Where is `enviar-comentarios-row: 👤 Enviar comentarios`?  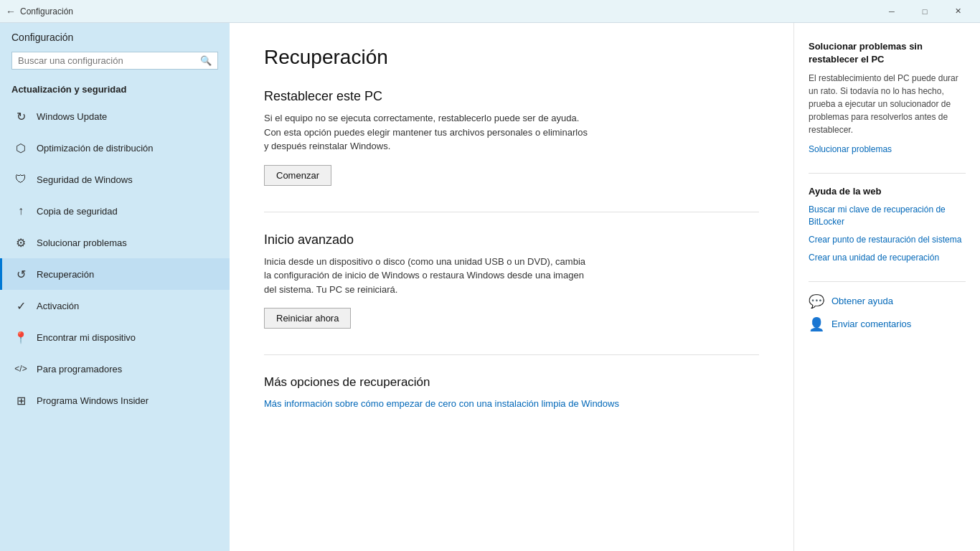
enviar-comentarios-row: 👤 Enviar comentarios is located at coordinates (887, 324).